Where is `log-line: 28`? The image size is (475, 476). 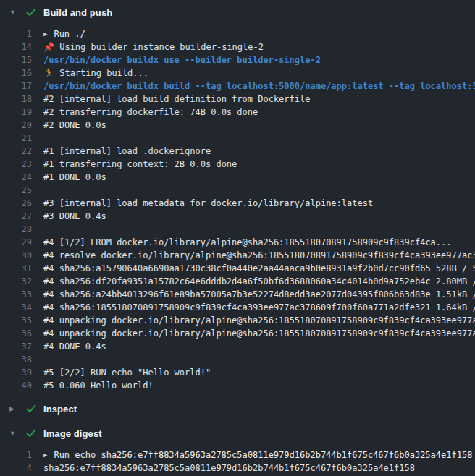
log-line: 28 is located at coordinates (238, 229).